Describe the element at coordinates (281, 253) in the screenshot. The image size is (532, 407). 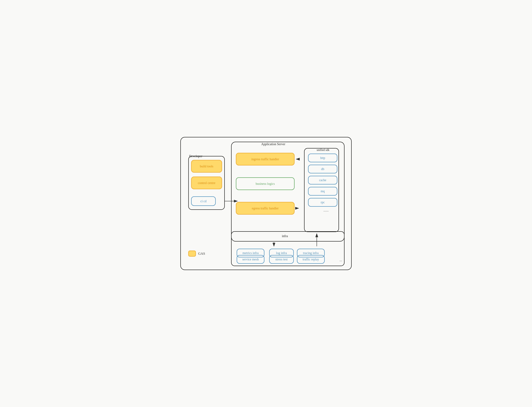
I see `log-infra-label: log infra` at that location.